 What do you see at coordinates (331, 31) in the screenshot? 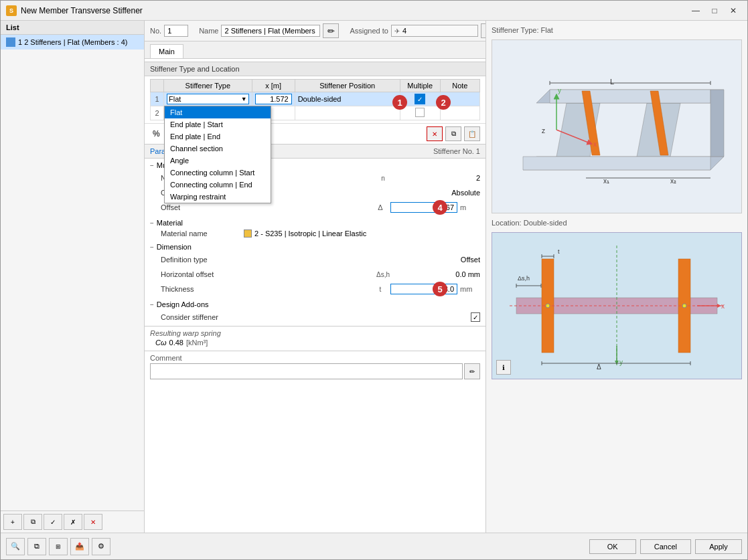
I see `edit-name-button: ✏` at bounding box center [331, 31].